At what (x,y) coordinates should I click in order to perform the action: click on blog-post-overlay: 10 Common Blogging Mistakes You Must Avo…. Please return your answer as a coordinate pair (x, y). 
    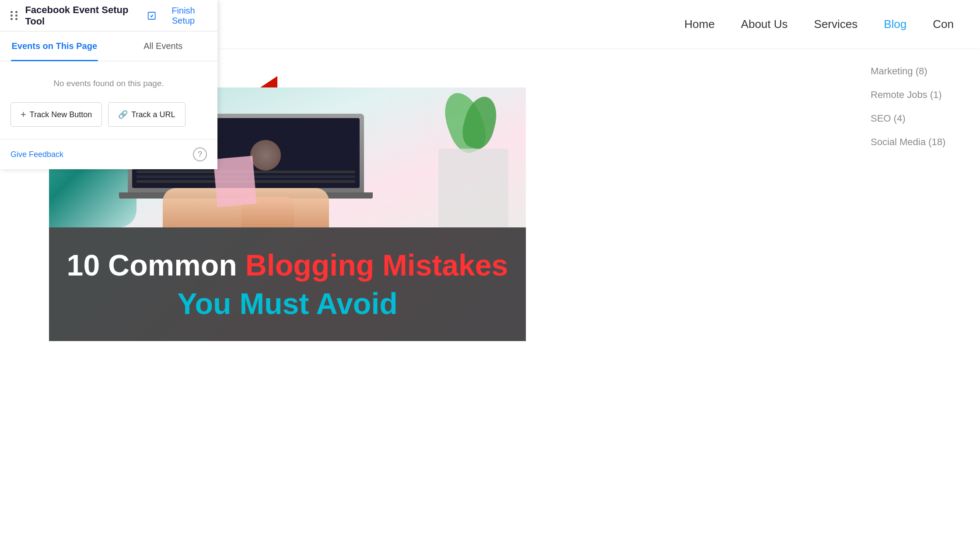
    Looking at the image, I should click on (287, 284).